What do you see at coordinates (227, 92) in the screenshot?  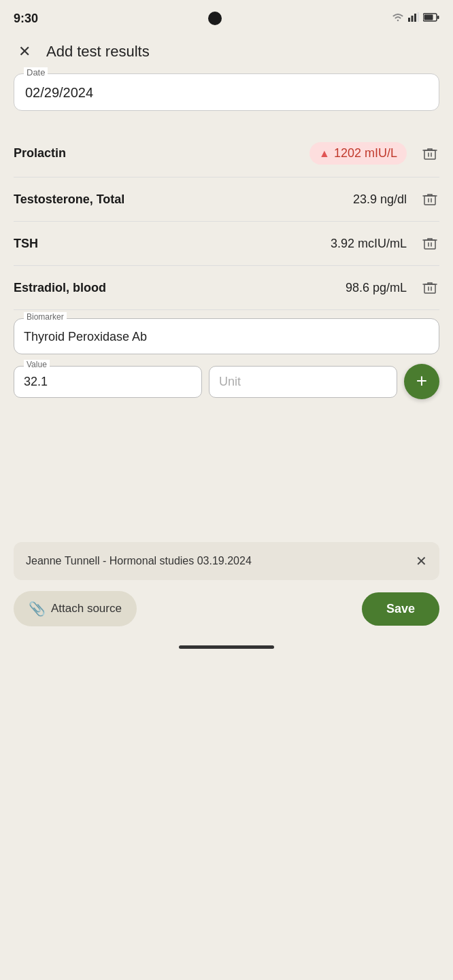 I see `date-field: Date 02/29/2024` at bounding box center [227, 92].